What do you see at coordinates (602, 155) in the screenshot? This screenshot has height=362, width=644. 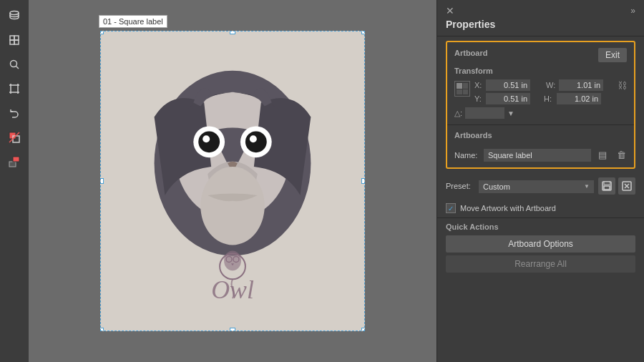 I see `artboard-navigate-icon: ▤` at bounding box center [602, 155].